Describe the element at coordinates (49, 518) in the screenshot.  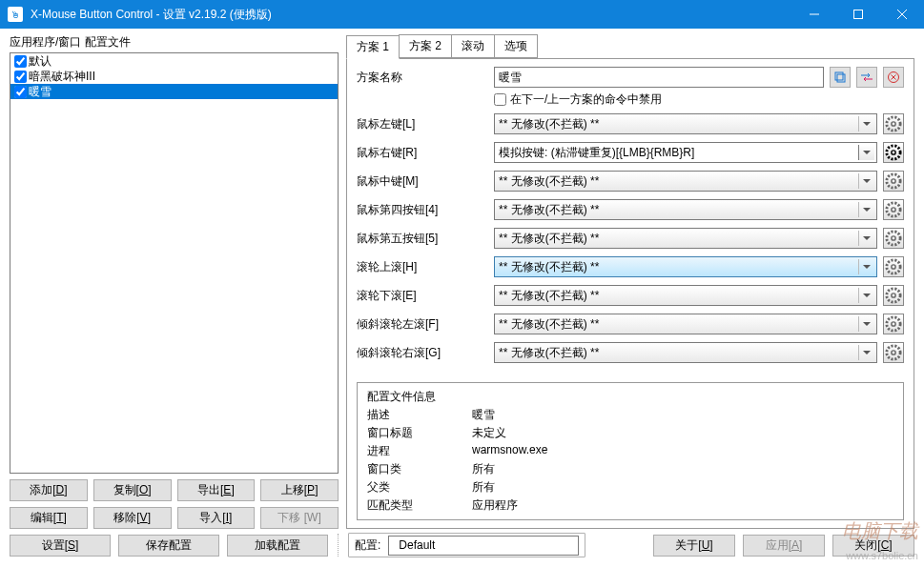
I see `edit-button: 编辑[T]` at that location.